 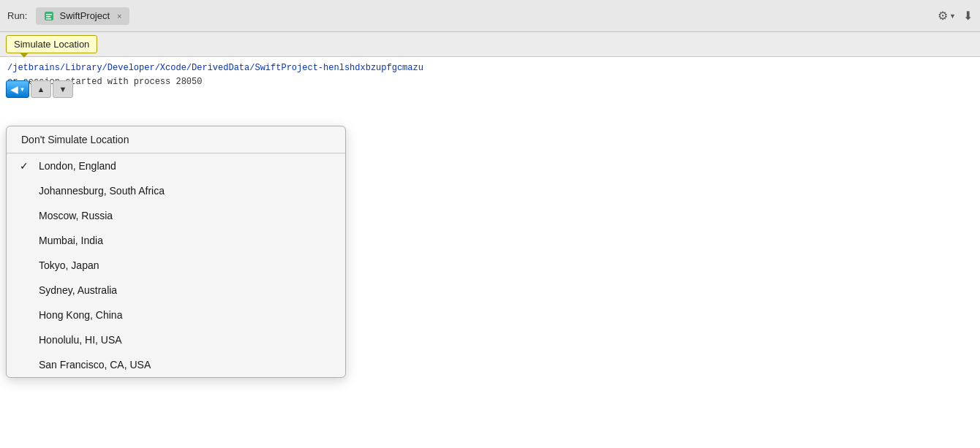 I want to click on location-dropdown-icon: ▼, so click(x=23, y=89).